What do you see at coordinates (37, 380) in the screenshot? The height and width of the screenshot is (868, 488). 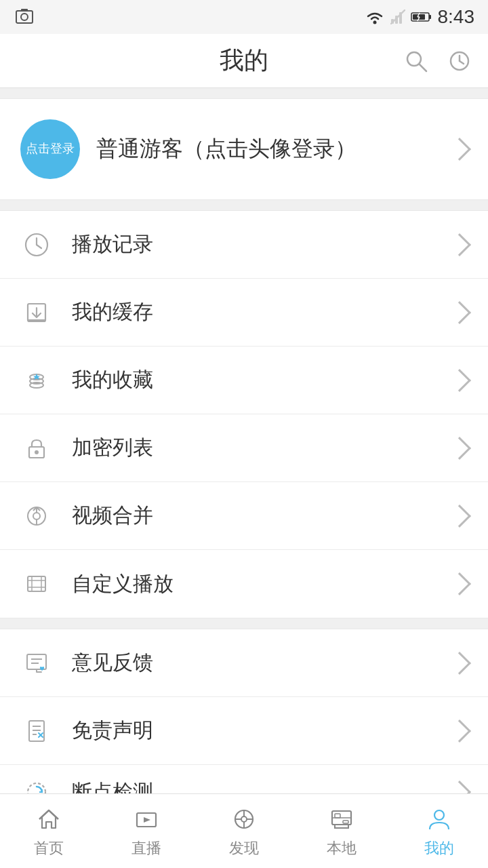 I see `star-stack-icon` at bounding box center [37, 380].